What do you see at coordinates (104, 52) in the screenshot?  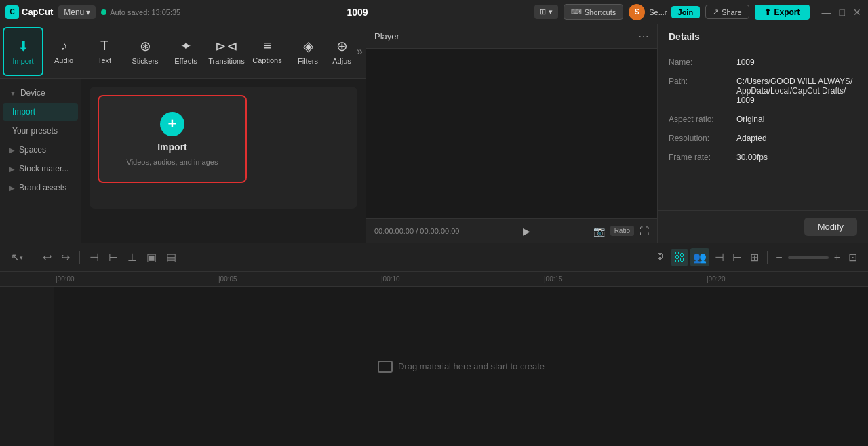 I see `toolbar-item-text: T Text` at bounding box center [104, 52].